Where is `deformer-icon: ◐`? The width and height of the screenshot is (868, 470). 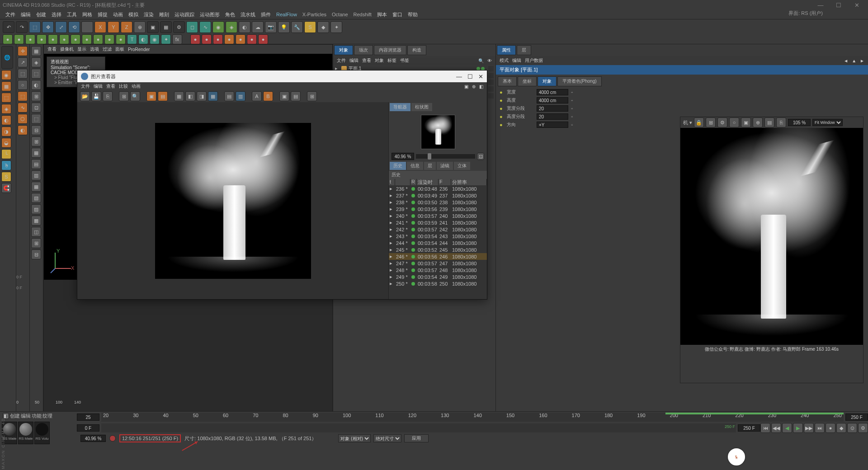
deformer-icon: ◐ is located at coordinates (245, 27).